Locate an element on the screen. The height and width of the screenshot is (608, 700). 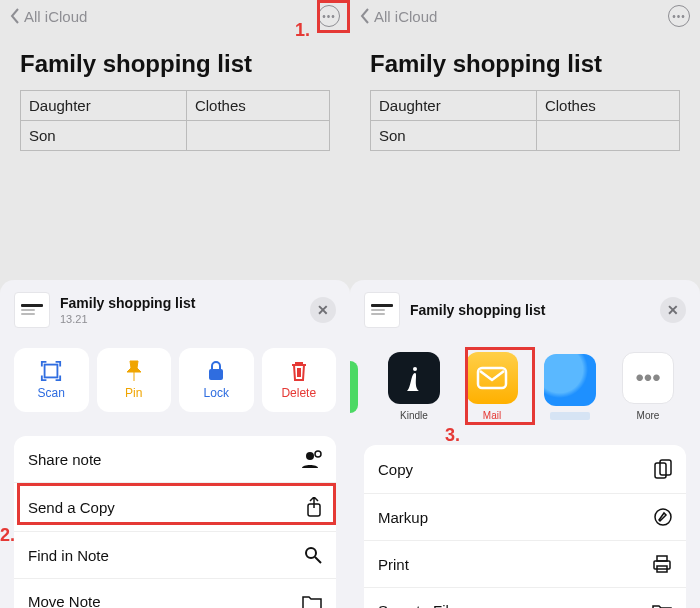
option-label: Markup is located at coordinates (403, 518).